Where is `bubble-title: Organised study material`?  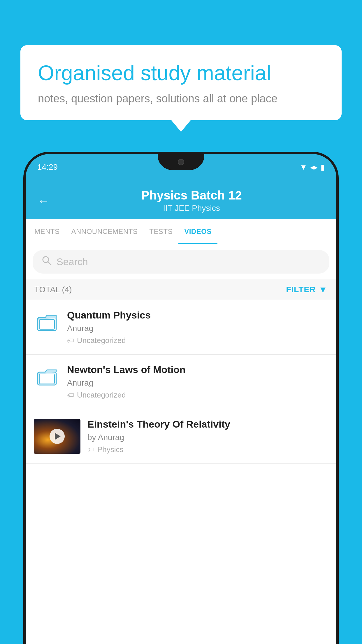 bubble-title: Organised study material is located at coordinates (181, 73).